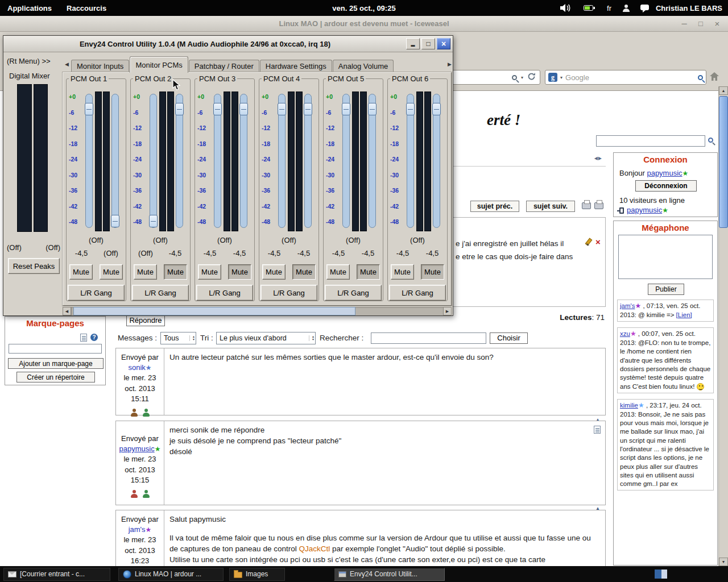  What do you see at coordinates (661, 574) in the screenshot?
I see `workspace-switcher` at bounding box center [661, 574].